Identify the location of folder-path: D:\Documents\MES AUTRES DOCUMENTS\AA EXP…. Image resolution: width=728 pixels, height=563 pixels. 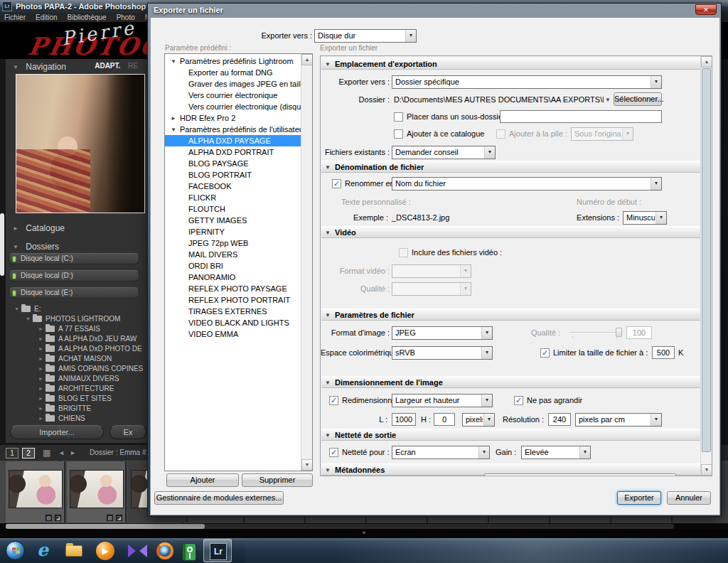
(499, 100).